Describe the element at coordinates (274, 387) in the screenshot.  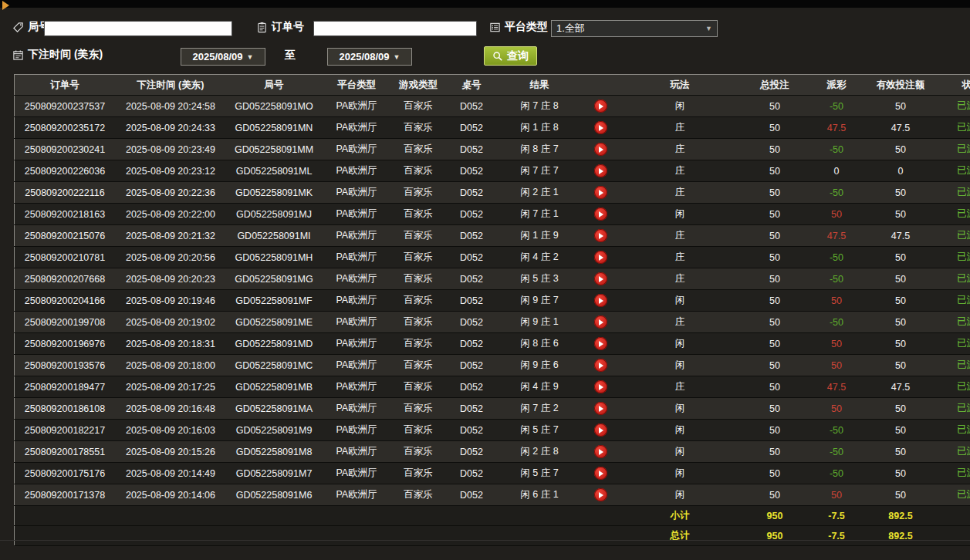
I see `cell-round-id: GD052258091MB` at that location.